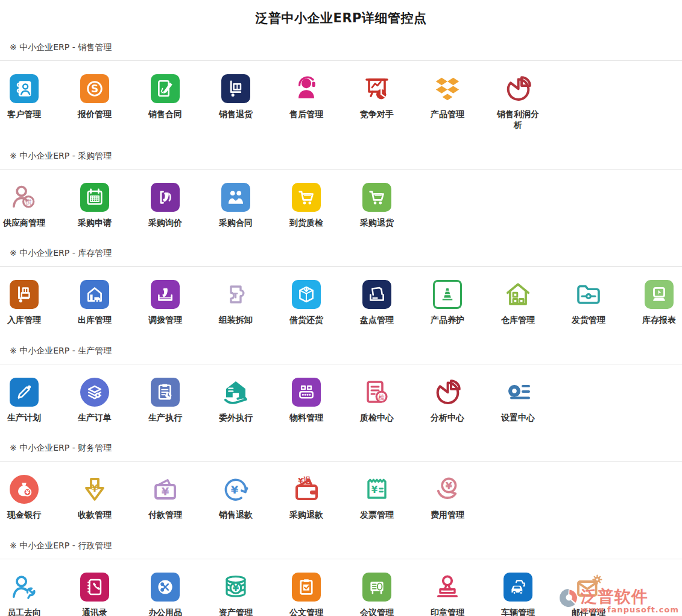 This screenshot has width=682, height=616. Describe the element at coordinates (24, 489) in the screenshot. I see `moneybag-icon: ¥` at that location.